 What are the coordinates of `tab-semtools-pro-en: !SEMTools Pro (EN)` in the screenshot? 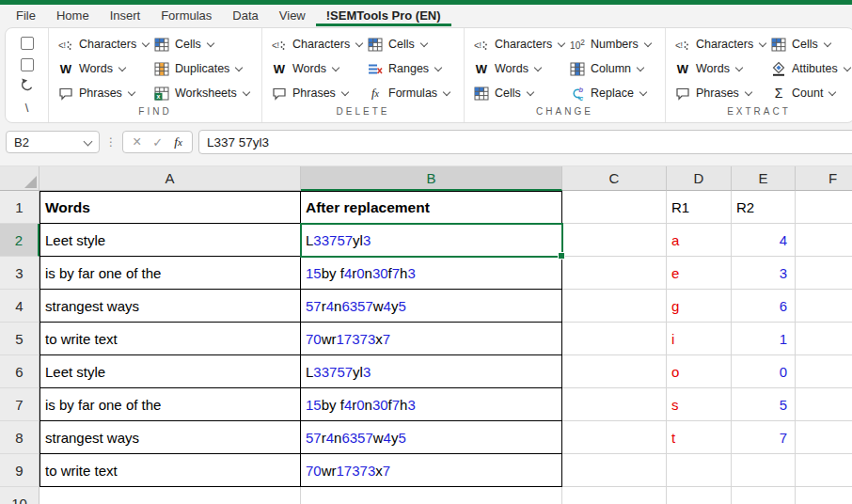 It's located at (384, 15).